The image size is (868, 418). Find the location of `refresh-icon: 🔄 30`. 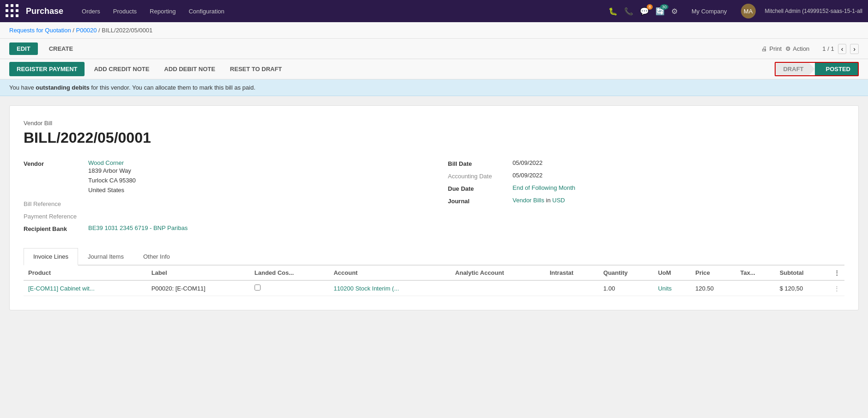

refresh-icon: 🔄 30 is located at coordinates (660, 11).